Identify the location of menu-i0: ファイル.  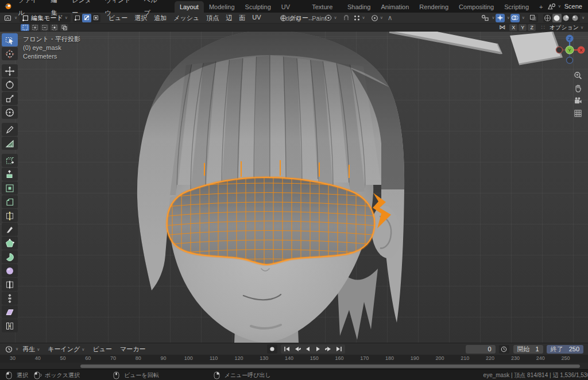
(30, 9).